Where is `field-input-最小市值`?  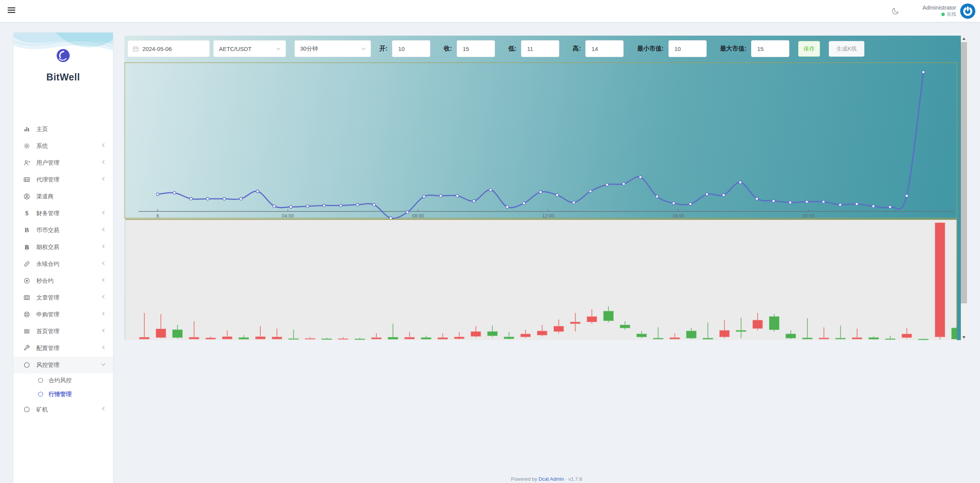
field-input-最小市值 is located at coordinates (688, 49).